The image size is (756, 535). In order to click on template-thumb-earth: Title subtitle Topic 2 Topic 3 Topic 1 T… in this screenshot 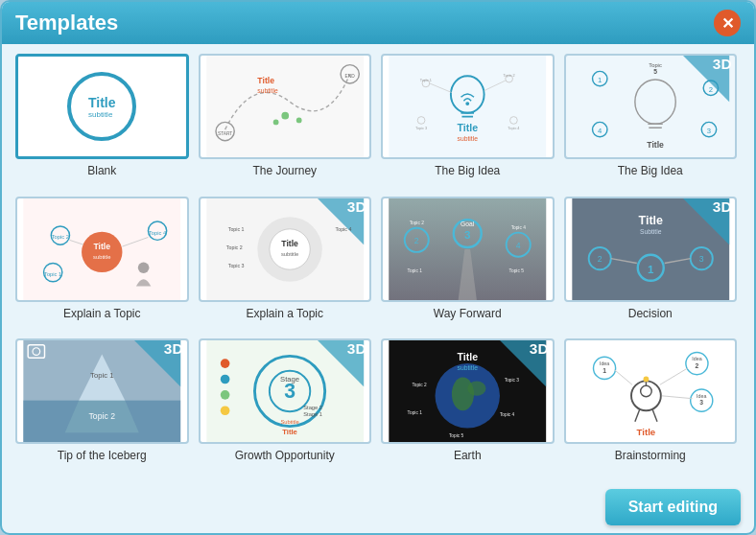, I will do `click(468, 391)`.